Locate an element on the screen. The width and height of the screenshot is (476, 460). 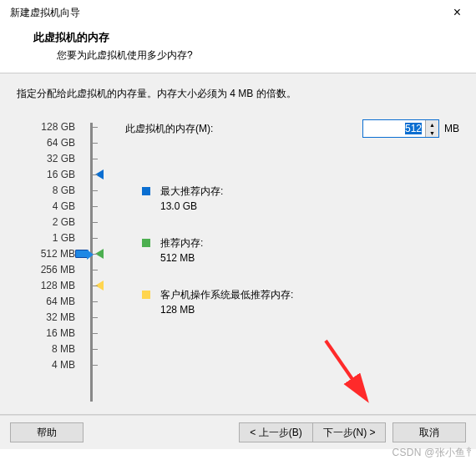
close-icon: × is located at coordinates (458, 13).